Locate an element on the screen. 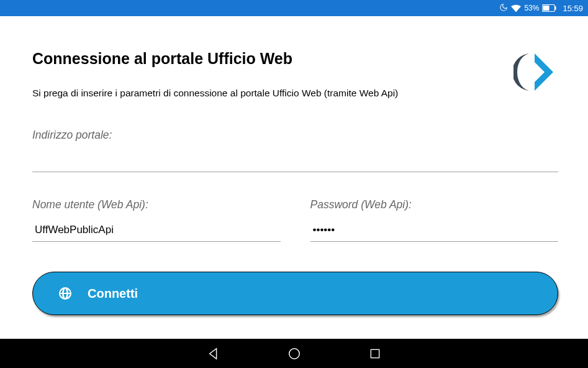 The height and width of the screenshot is (368, 588). android-nav-bar is located at coordinates (294, 353).